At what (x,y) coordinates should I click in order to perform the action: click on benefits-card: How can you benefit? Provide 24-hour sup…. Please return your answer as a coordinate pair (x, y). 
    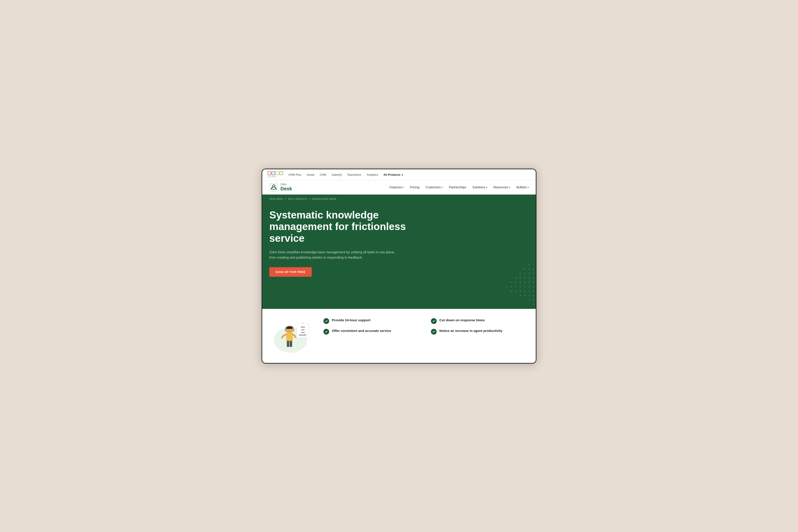
    Looking at the image, I should click on (399, 336).